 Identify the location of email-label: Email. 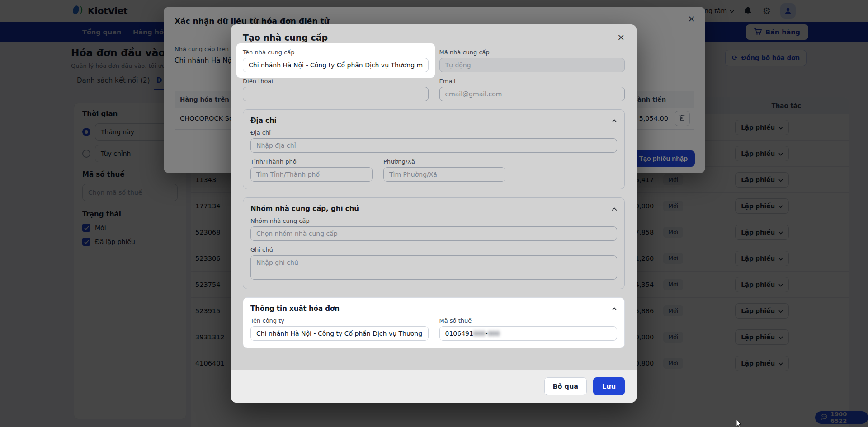
(533, 81).